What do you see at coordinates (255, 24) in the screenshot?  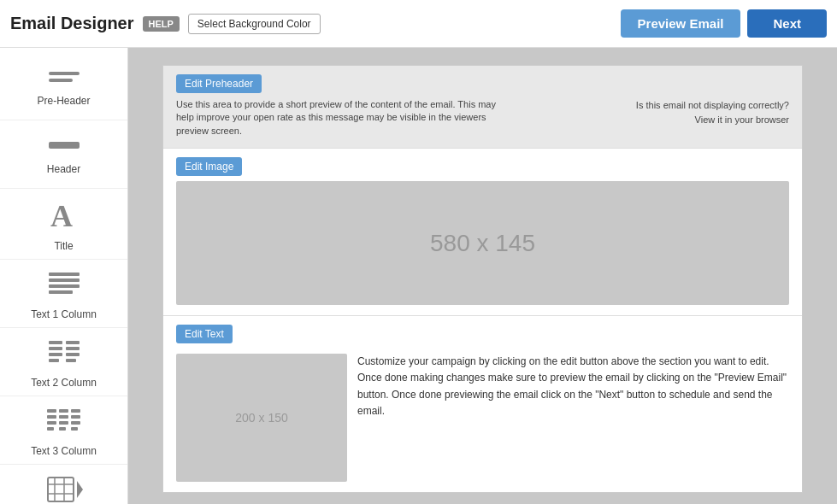 I see `bg-color-button: Select Background Color` at bounding box center [255, 24].